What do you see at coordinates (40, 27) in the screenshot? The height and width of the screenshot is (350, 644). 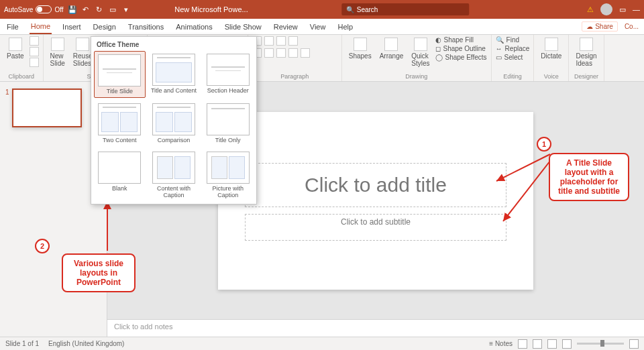 I see `tab-home: Home` at bounding box center [40, 27].